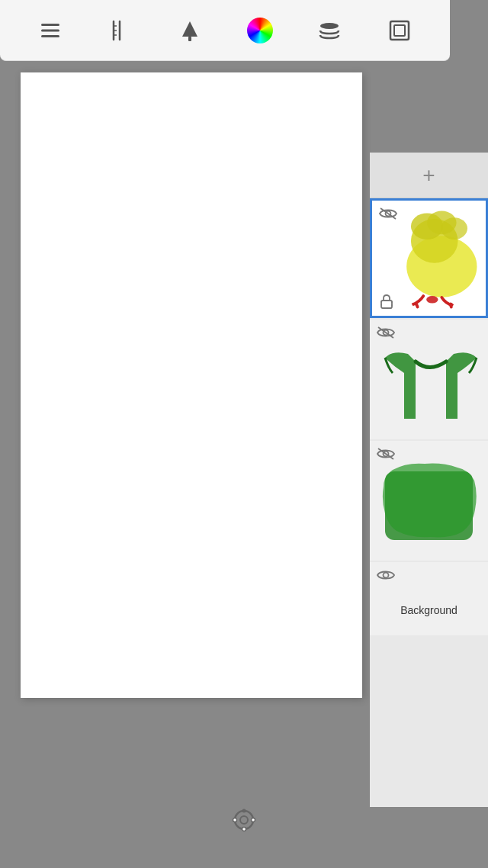 The image size is (488, 868). I want to click on background-label: Background, so click(429, 610).